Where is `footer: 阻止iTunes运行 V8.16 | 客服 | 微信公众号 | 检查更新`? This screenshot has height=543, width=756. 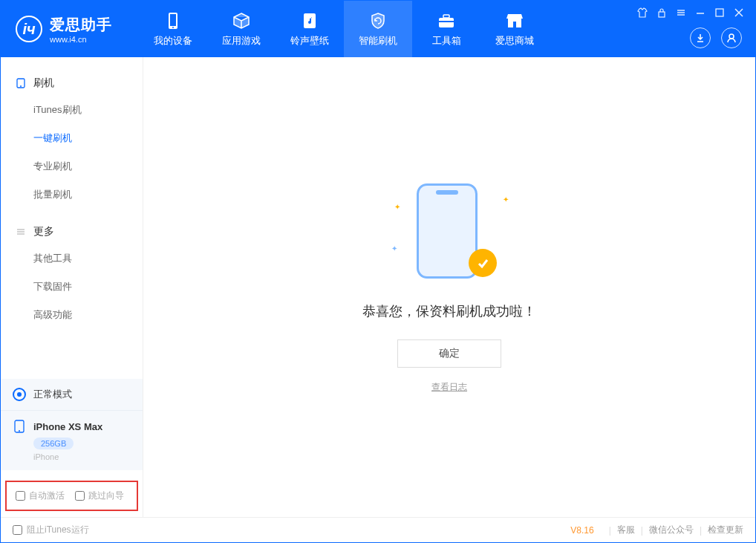 footer: 阻止iTunes运行 V8.16 | 客服 | 微信公众号 | 检查更新 is located at coordinates (378, 530).